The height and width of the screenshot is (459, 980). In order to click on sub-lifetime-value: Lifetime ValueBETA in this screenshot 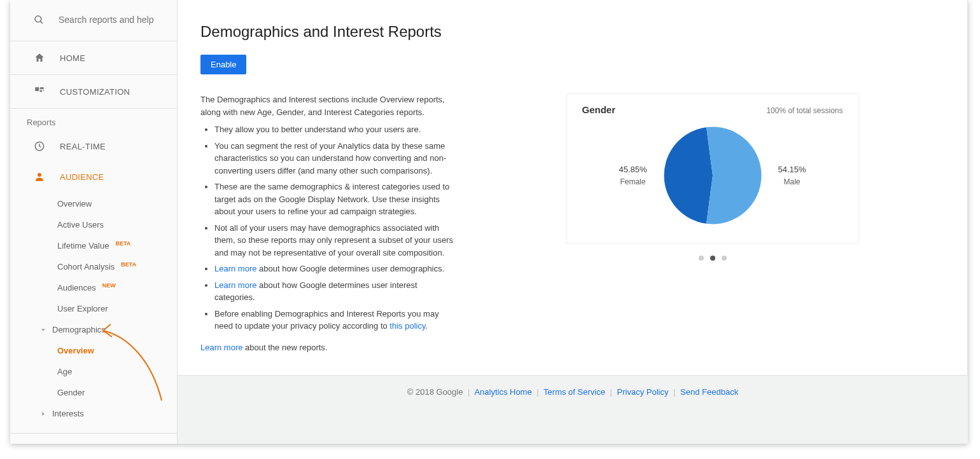, I will do `click(94, 245)`.